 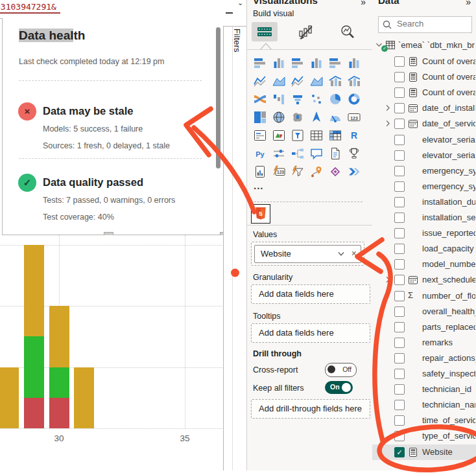 I want to click on stacked-column-chart-icon, so click(x=279, y=63).